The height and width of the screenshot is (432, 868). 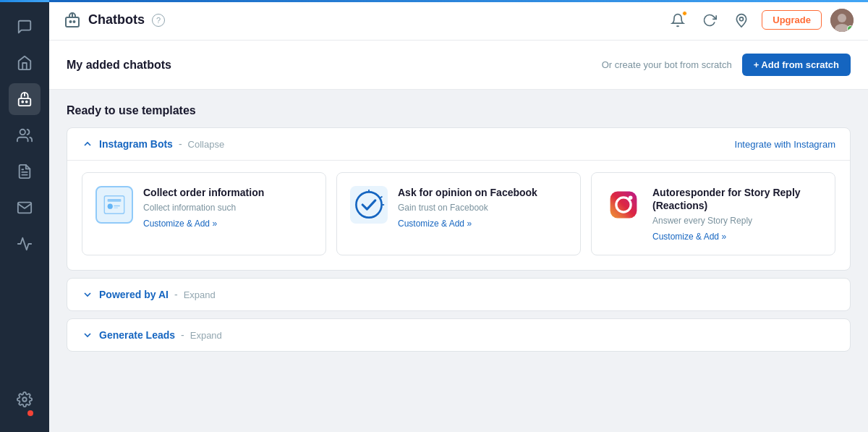 I want to click on collect-order-icon, so click(x=114, y=205).